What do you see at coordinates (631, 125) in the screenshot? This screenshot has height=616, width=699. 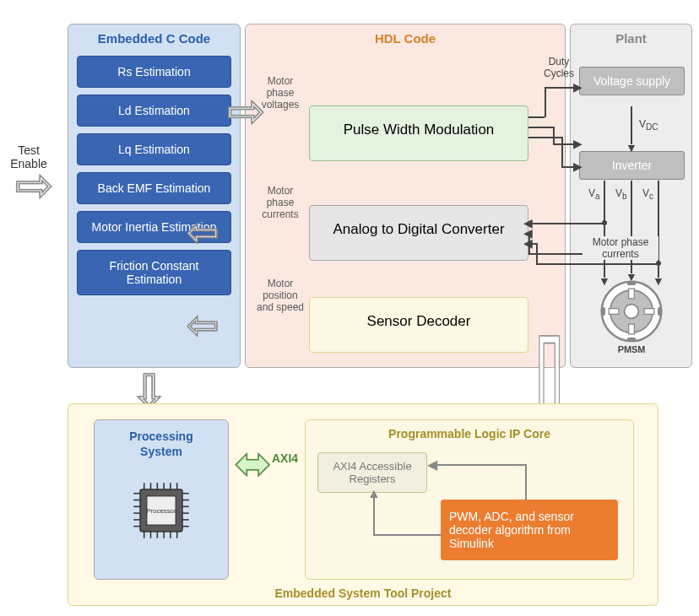 I see `vdc-line` at bounding box center [631, 125].